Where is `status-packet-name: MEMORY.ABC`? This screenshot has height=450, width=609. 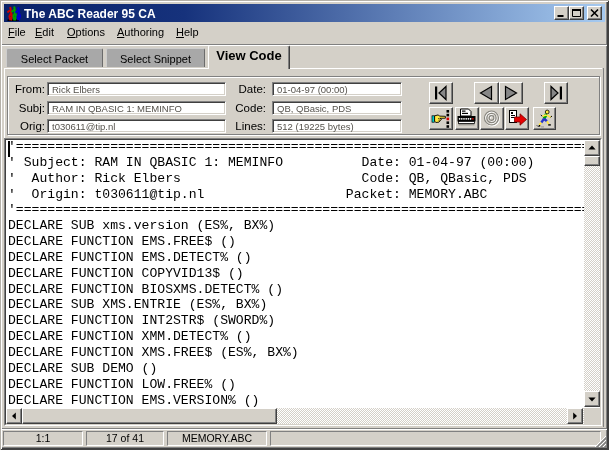 status-packet-name: MEMORY.ABC is located at coordinates (217, 438).